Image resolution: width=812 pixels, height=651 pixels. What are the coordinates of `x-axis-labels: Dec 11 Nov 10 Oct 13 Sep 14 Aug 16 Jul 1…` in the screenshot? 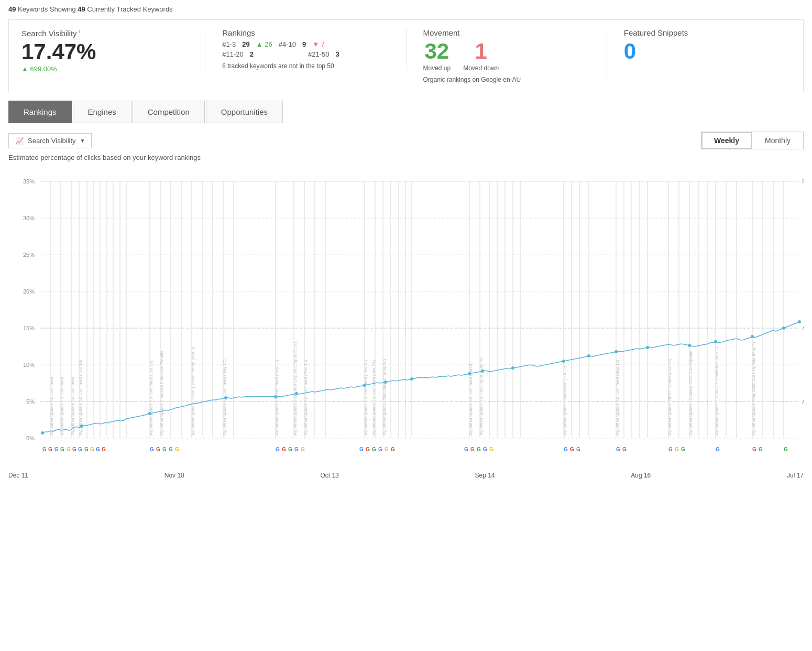 It's located at (406, 474).